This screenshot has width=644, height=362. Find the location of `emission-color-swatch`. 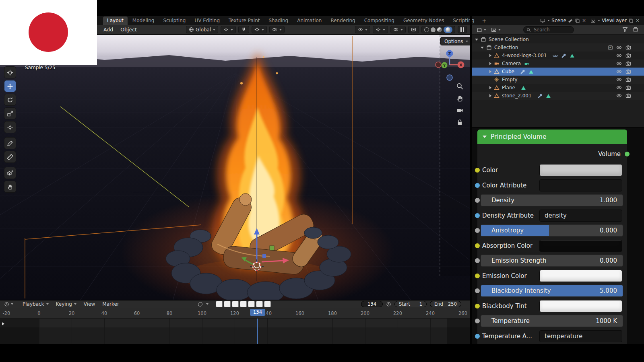

emission-color-swatch is located at coordinates (581, 276).